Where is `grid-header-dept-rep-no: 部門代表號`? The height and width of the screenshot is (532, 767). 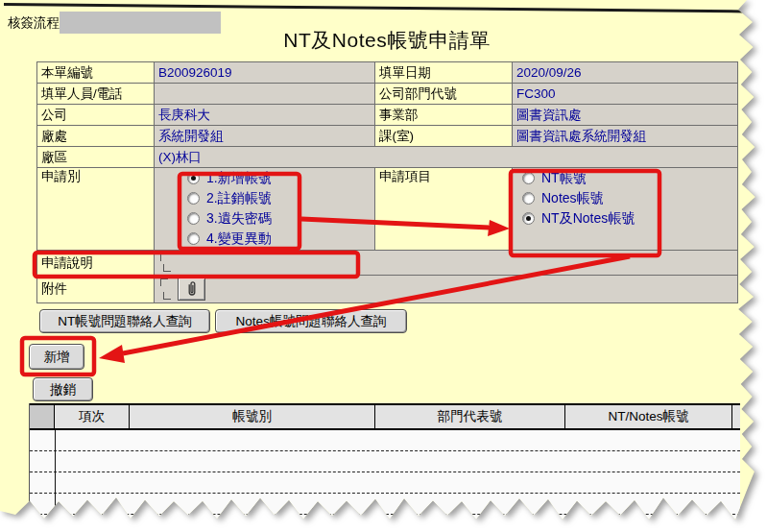
grid-header-dept-rep-no: 部門代表號 is located at coordinates (470, 417).